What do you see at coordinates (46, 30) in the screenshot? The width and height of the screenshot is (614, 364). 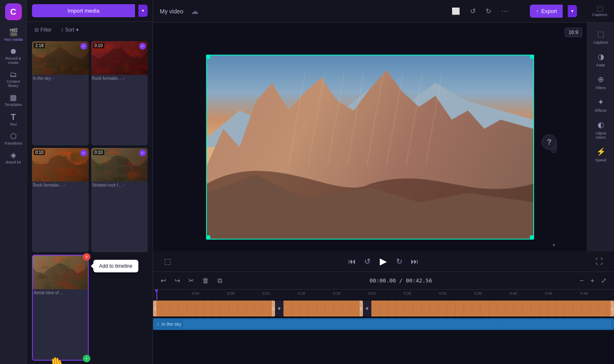 I see `filter-label: Filter` at bounding box center [46, 30].